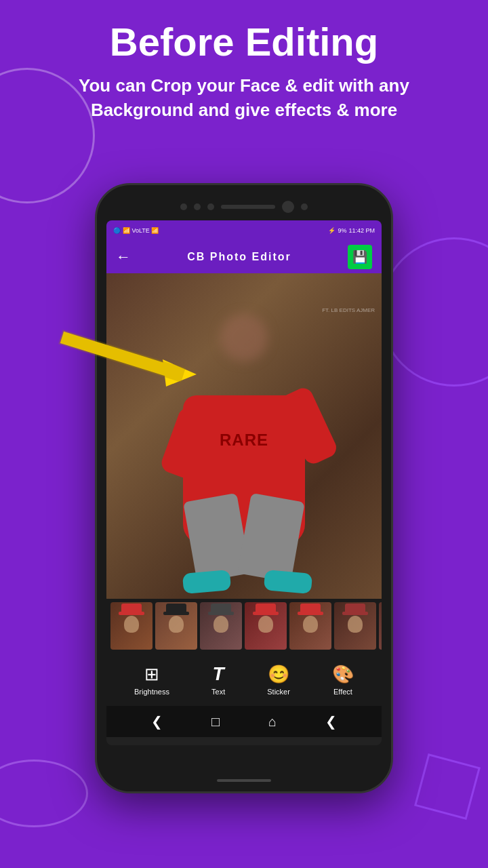  What do you see at coordinates (272, 722) in the screenshot?
I see `nav-home-icon: ⌂` at bounding box center [272, 722].